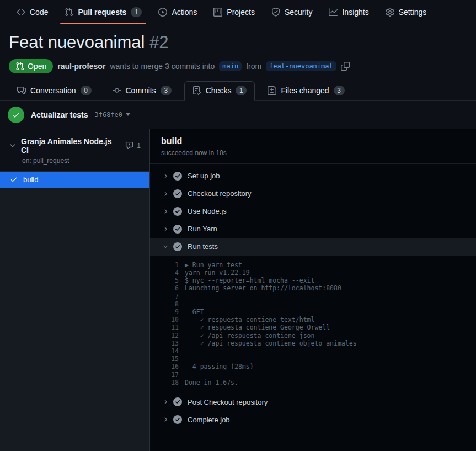 This screenshot has height=451, width=476. Describe the element at coordinates (313, 375) in the screenshot. I see `log-line: 17` at that location.